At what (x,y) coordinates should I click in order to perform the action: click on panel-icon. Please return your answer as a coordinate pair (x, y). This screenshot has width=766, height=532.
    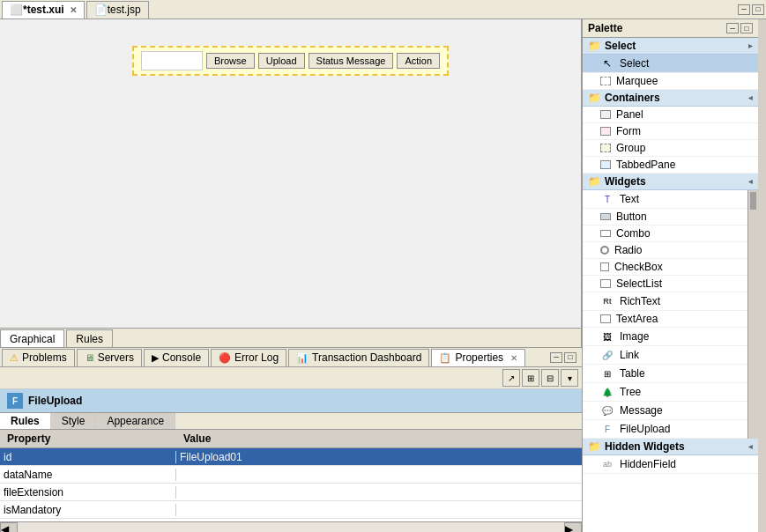
    Looking at the image, I should click on (606, 115).